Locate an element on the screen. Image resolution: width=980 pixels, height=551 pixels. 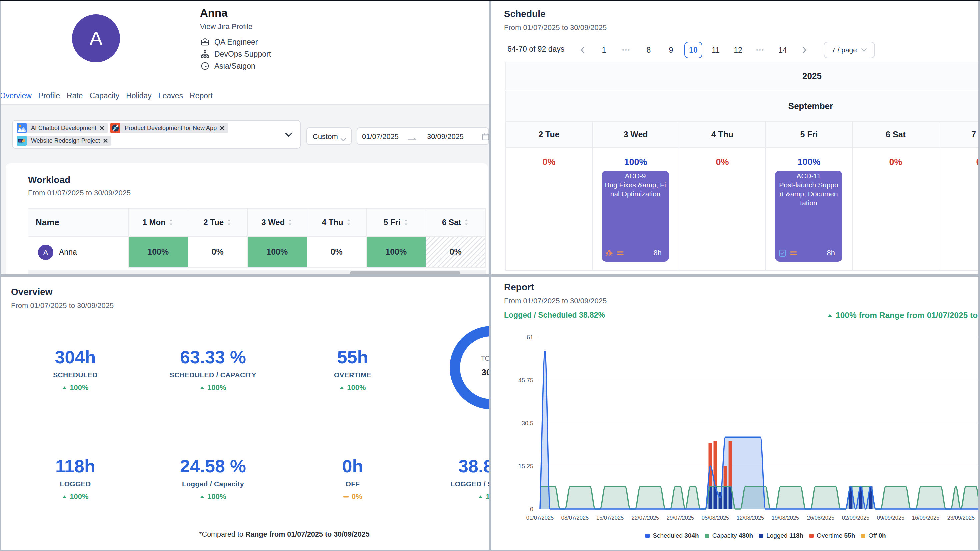
svg-text: 05/08/2025 is located at coordinates (715, 518).